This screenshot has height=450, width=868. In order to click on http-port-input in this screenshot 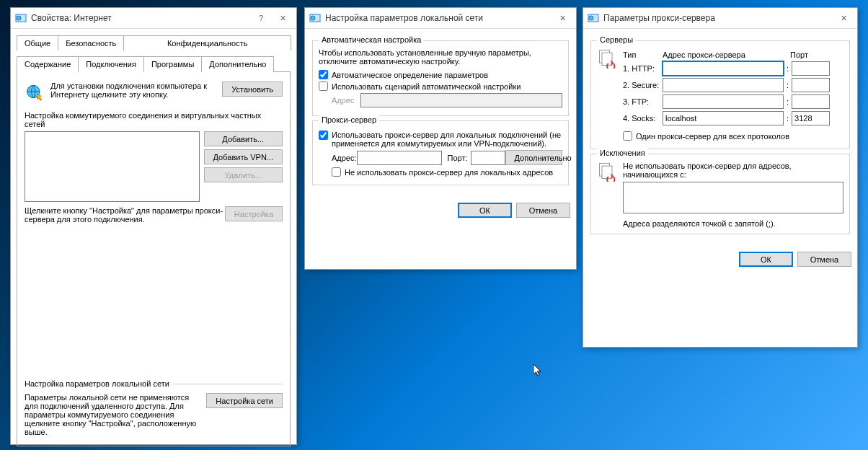, I will do `click(810, 69)`.